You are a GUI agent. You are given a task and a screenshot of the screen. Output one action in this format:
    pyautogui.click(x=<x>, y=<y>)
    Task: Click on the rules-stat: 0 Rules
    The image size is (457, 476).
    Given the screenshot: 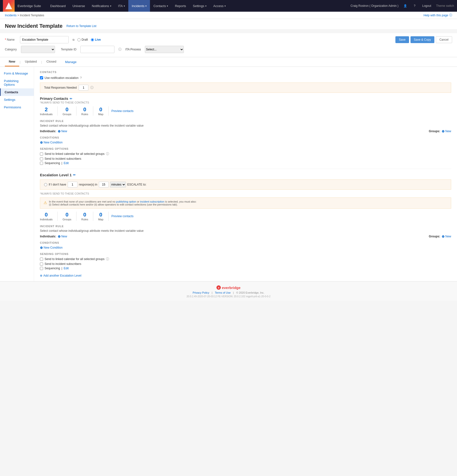 What is the action you would take?
    pyautogui.click(x=85, y=111)
    